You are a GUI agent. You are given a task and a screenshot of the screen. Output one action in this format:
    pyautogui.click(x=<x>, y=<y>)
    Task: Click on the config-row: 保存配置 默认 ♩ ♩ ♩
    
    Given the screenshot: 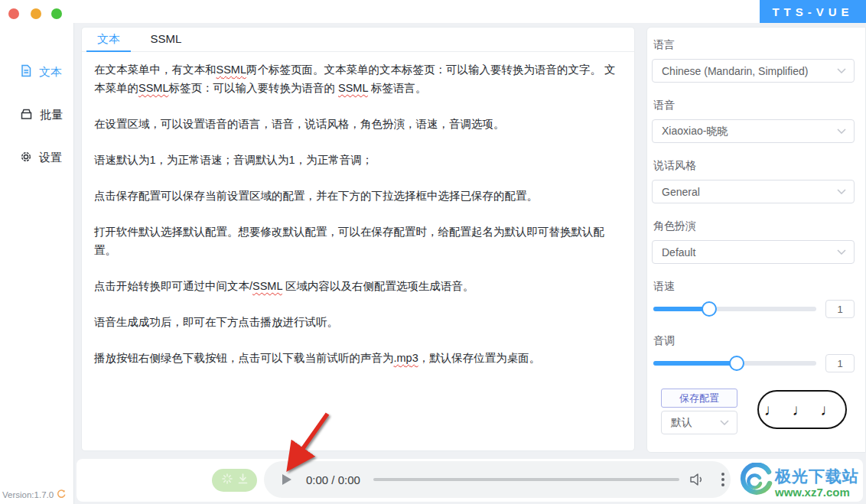 What is the action you would take?
    pyautogui.click(x=757, y=411)
    